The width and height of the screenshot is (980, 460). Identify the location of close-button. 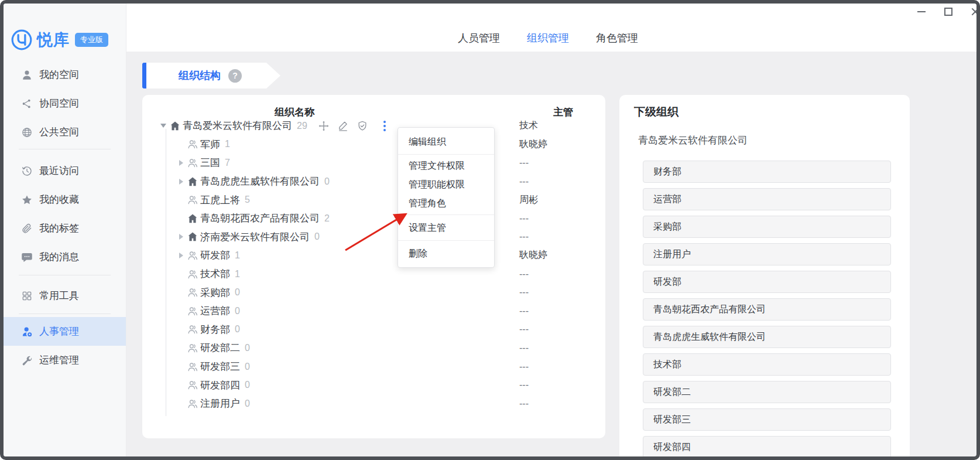
(975, 12).